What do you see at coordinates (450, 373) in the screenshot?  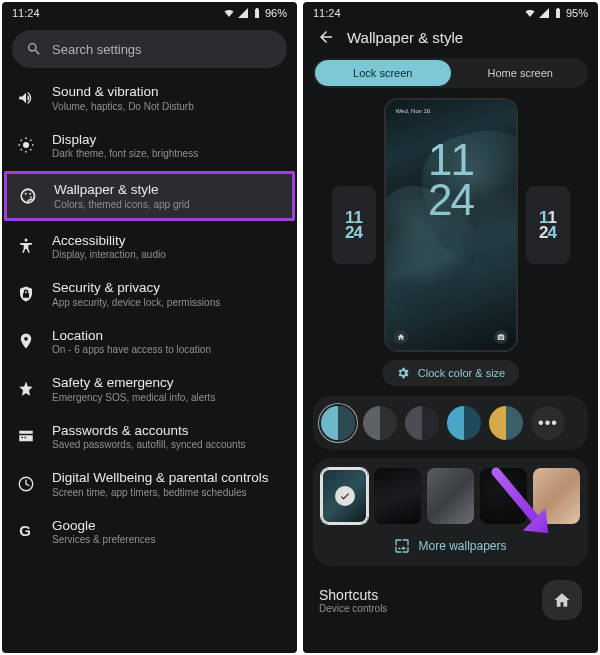 I see `clock-color-size-button: Clock color & size` at bounding box center [450, 373].